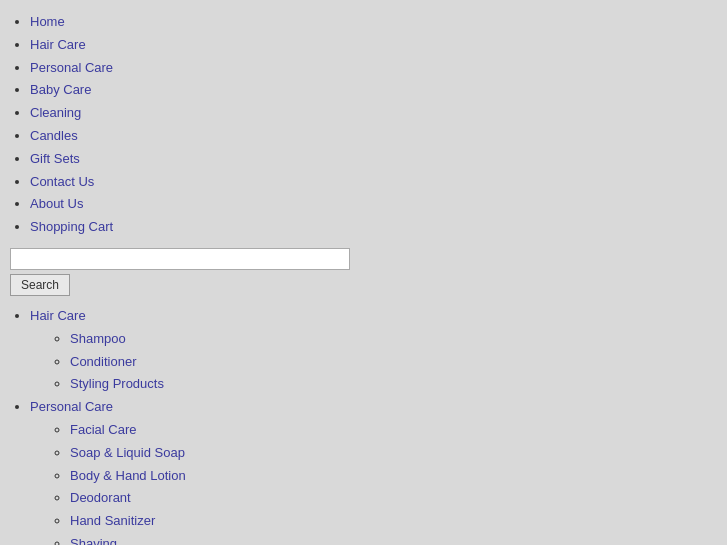 This screenshot has height=545, width=727. I want to click on subcategory-link: Soap & Liquid Soap, so click(128, 452).